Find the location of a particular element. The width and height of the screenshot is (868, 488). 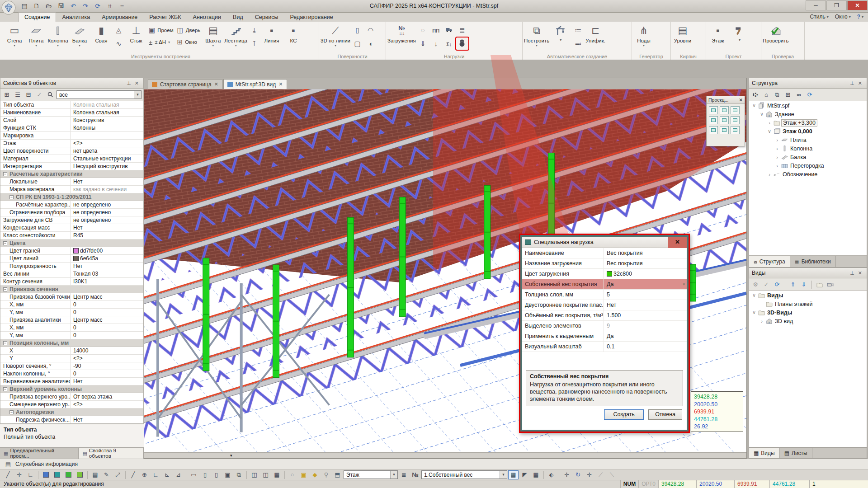

sum-button: Σ↓ is located at coordinates (449, 43).